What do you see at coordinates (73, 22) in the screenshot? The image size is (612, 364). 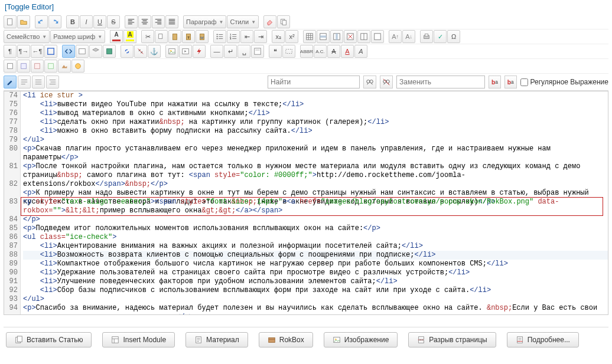 I see `bold-icon: B` at bounding box center [73, 22].